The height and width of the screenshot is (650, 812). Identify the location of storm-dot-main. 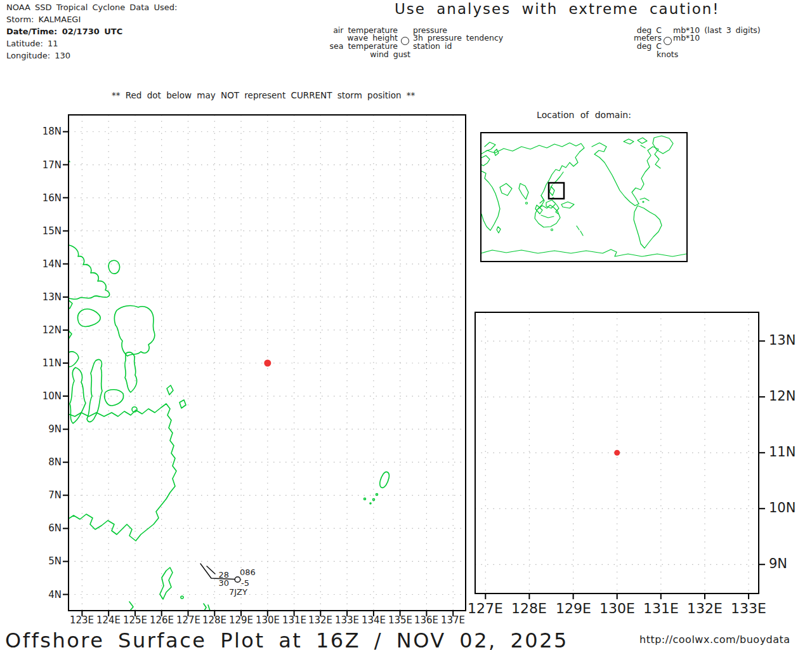
(268, 363).